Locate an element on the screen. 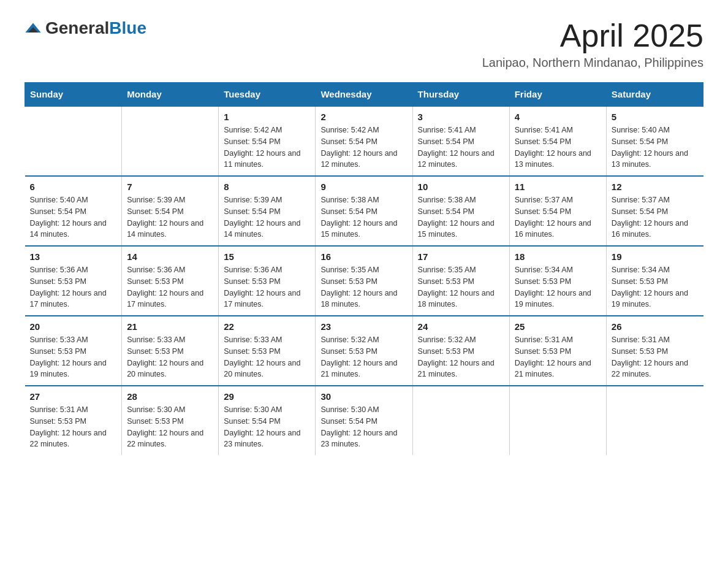 This screenshot has height=563, width=728. month-title: April 2025 is located at coordinates (593, 36).